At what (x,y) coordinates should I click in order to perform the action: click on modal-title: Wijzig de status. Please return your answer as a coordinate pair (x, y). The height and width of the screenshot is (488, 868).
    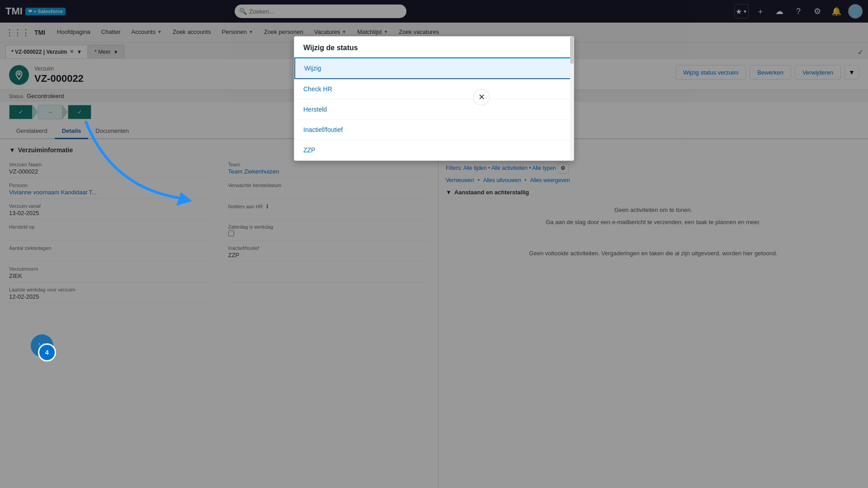
    Looking at the image, I should click on (434, 47).